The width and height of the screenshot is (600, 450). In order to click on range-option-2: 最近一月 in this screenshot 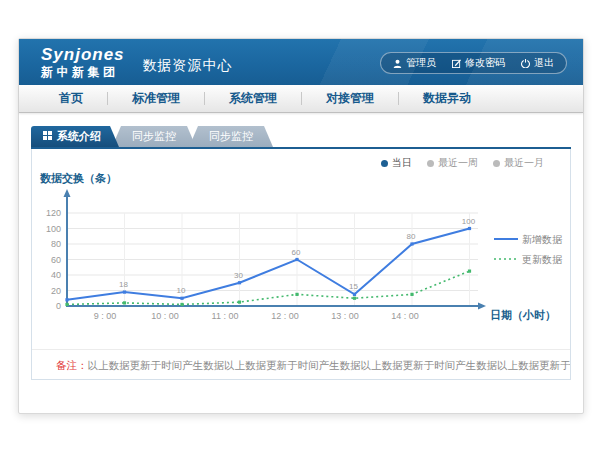, I will do `click(518, 163)`.